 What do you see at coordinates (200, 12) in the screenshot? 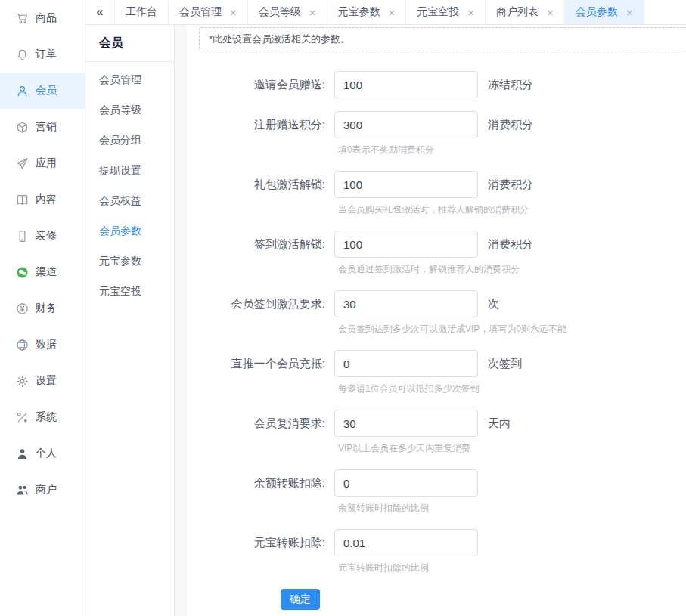
I see `tab-label: 会员管理` at bounding box center [200, 12].